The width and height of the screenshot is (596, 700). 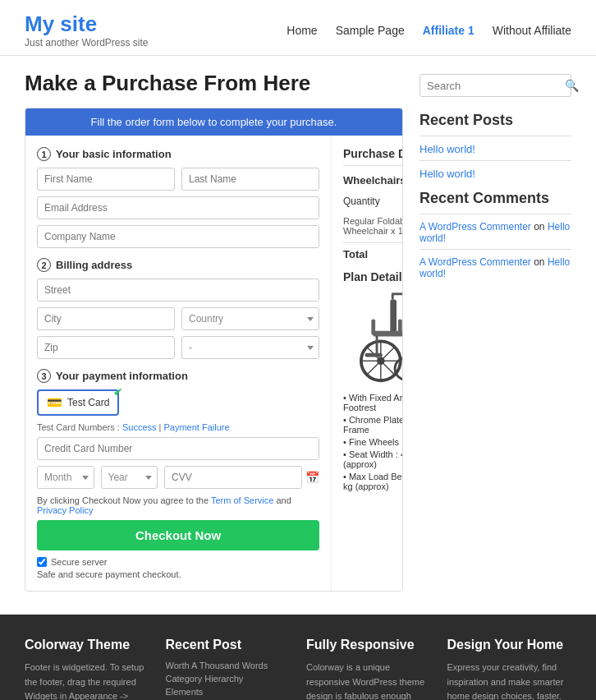 I want to click on footer-recent-post-link1: Worth A Thousand Words, so click(x=228, y=665).